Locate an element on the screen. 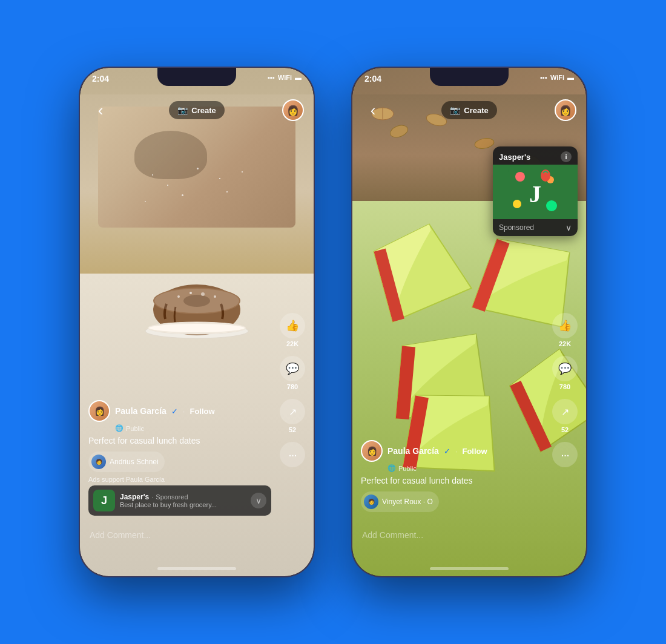 This screenshot has width=666, height=644. privacy-label-1: Public is located at coordinates (135, 429).